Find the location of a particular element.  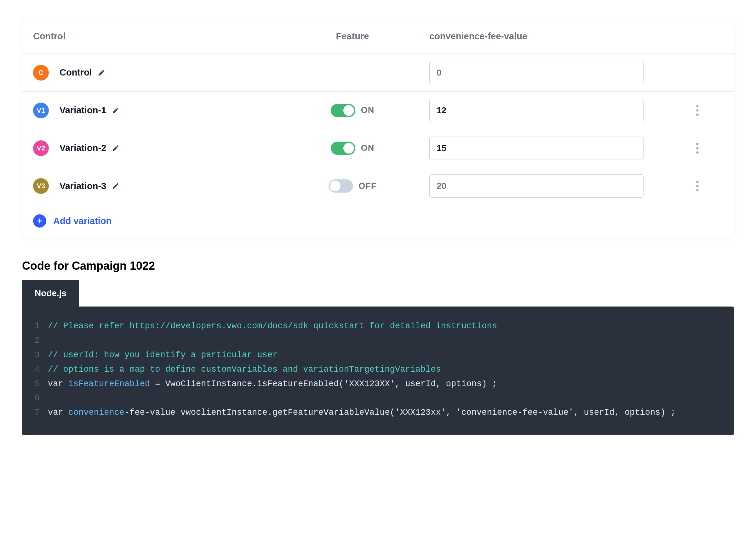

code-line: 1// Please refer https://developers.vwo.… is located at coordinates (377, 326).